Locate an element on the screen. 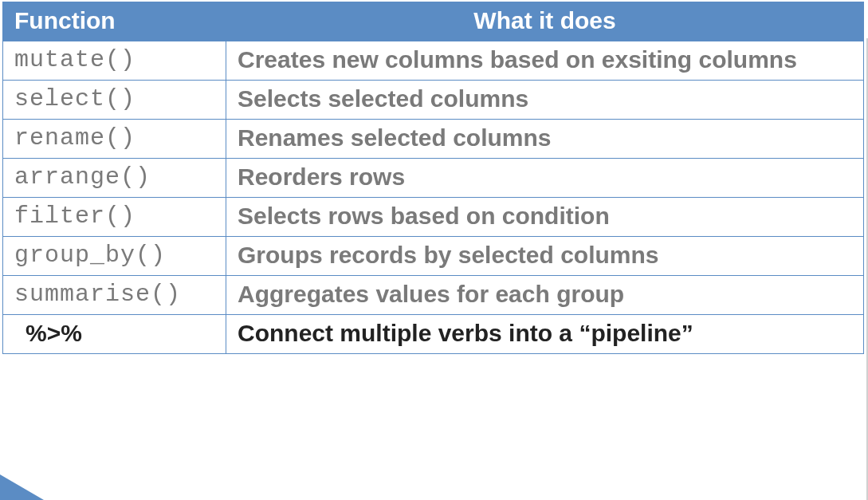 The height and width of the screenshot is (500, 868). function-name: rename() is located at coordinates (115, 139).